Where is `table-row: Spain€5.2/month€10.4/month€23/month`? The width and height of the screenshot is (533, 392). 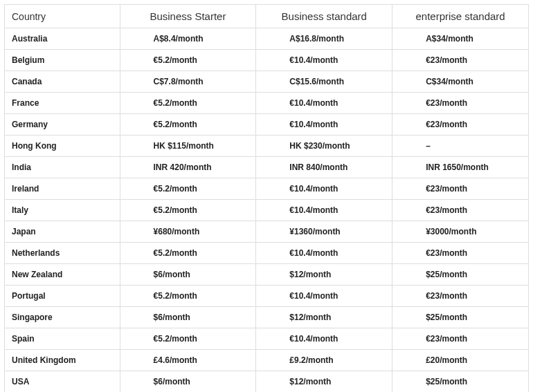
table-row: Spain€5.2/month€10.4/month€23/month is located at coordinates (267, 339).